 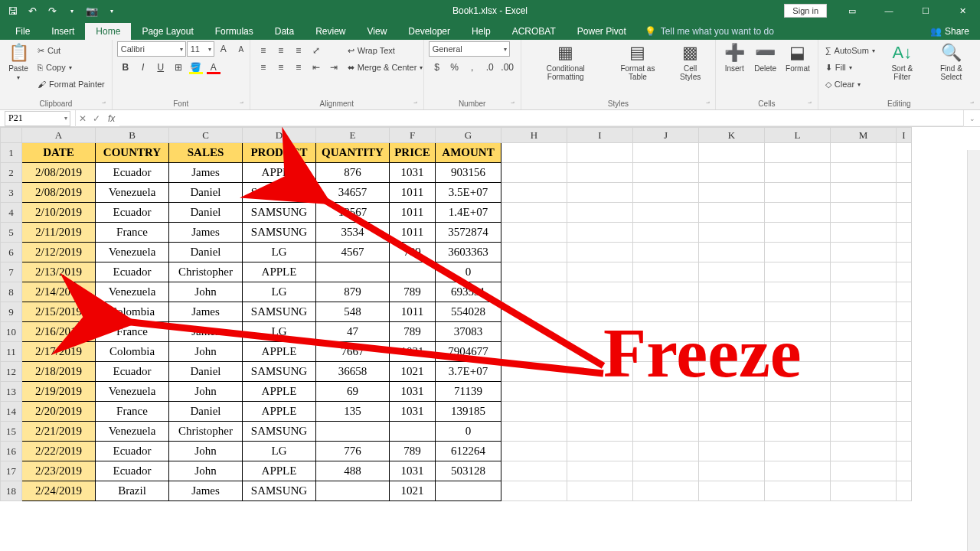 I want to click on column-header: L, so click(x=798, y=135).